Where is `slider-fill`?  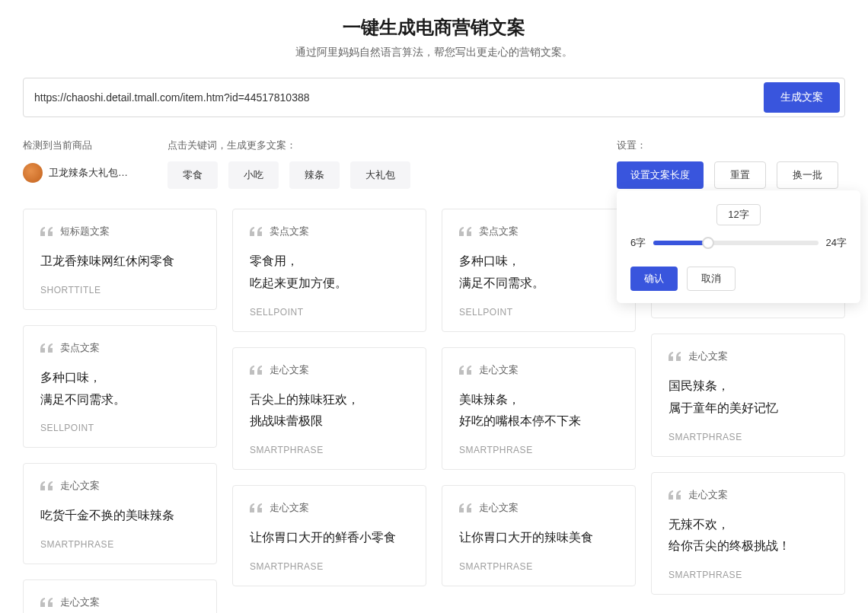
slider-fill is located at coordinates (681, 243).